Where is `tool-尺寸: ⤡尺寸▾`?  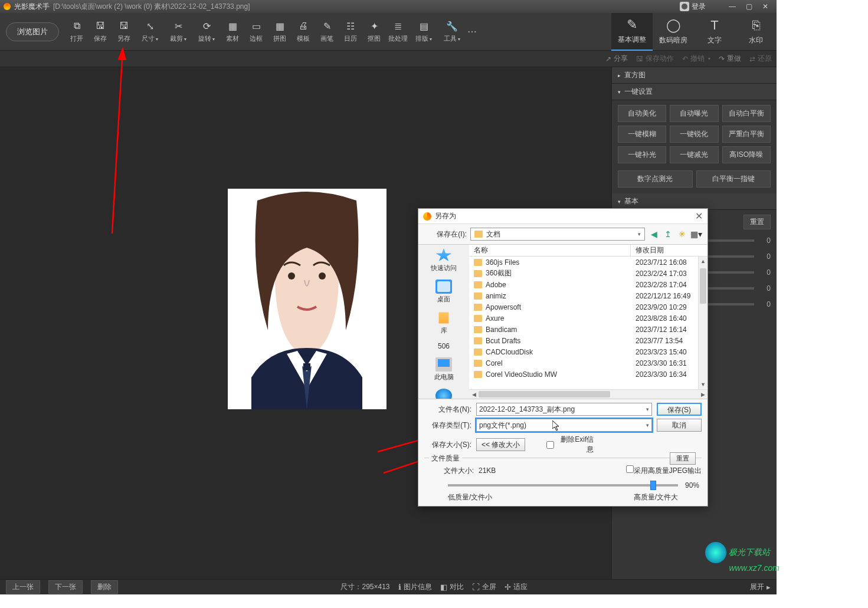 tool-尺寸: ⤡尺寸▾ is located at coordinates (150, 32).